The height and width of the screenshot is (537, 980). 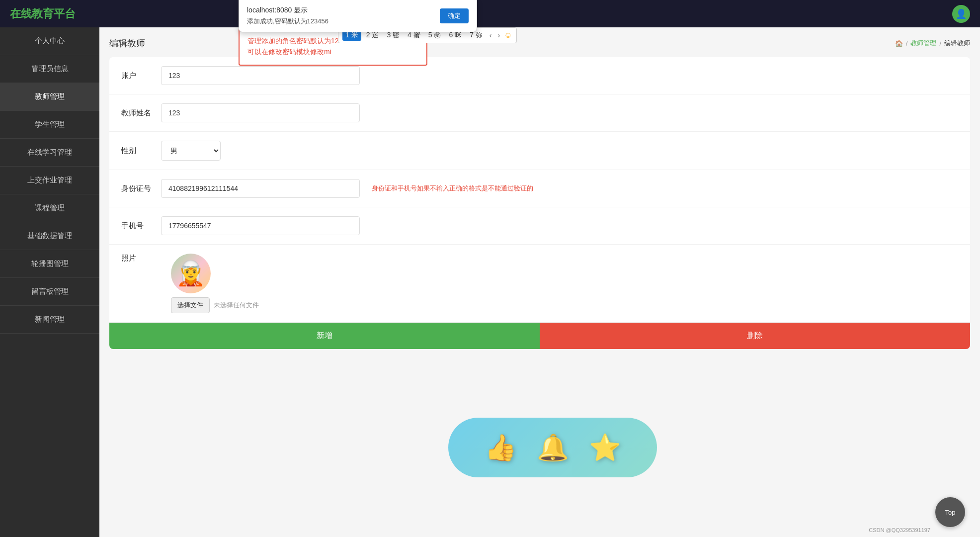 I want to click on sidebar-item-basic-data: 基础数据管理, so click(x=50, y=236).